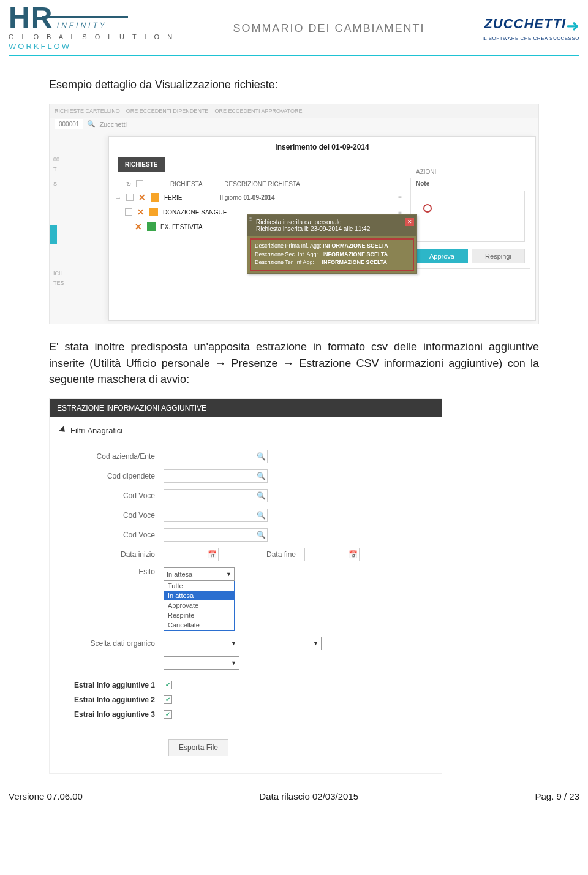 The height and width of the screenshot is (875, 588). What do you see at coordinates (209, 496) in the screenshot?
I see `input-voce1` at bounding box center [209, 496].